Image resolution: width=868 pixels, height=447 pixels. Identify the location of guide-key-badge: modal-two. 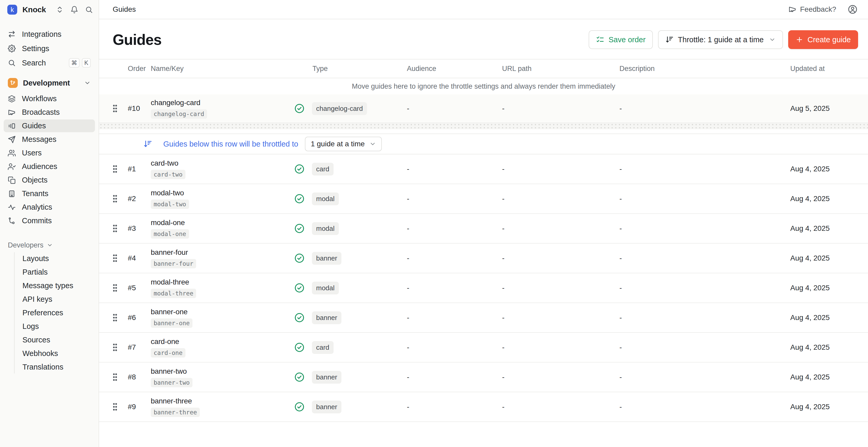
(170, 204).